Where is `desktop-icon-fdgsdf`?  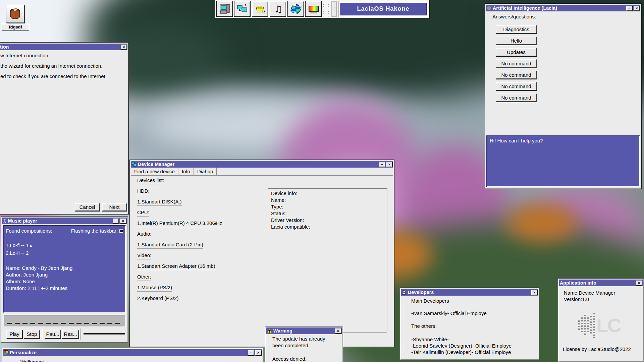
desktop-icon-fdgsdf is located at coordinates (15, 14).